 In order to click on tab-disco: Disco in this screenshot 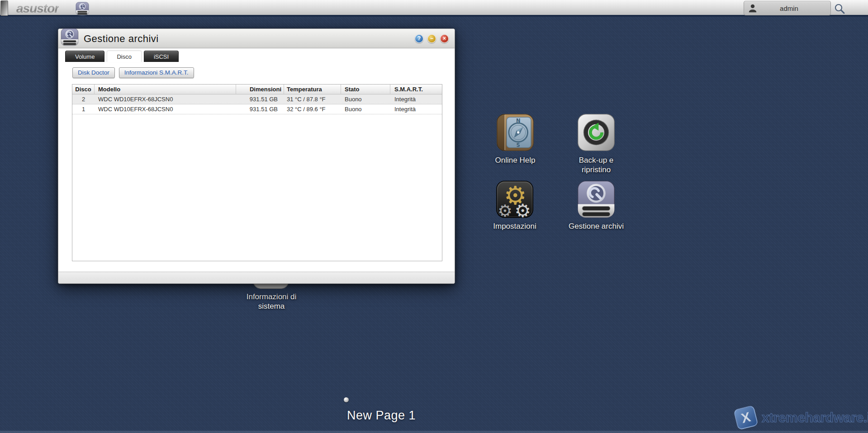, I will do `click(124, 56)`.